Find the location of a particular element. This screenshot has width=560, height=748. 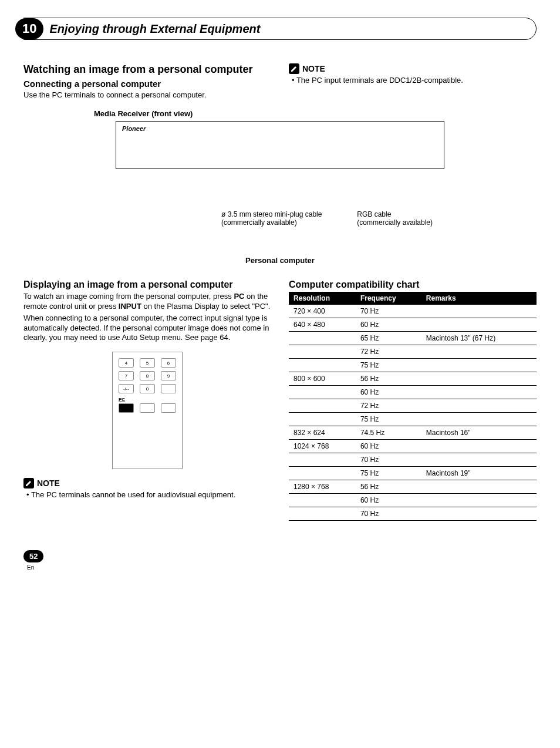

displaying-column: Displaying an image from a personal comp… is located at coordinates (147, 399).